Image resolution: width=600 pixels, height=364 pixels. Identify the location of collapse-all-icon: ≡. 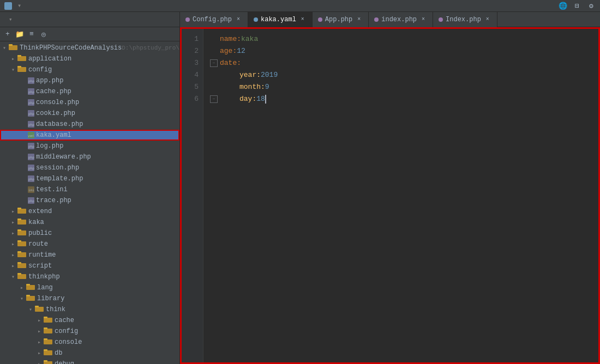
(32, 34).